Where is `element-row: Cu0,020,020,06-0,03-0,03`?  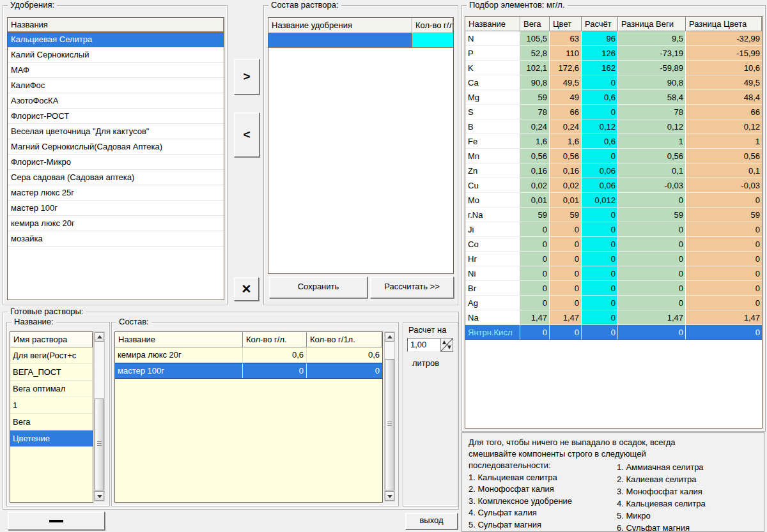 element-row: Cu0,020,020,06-0,03-0,03 is located at coordinates (614, 185).